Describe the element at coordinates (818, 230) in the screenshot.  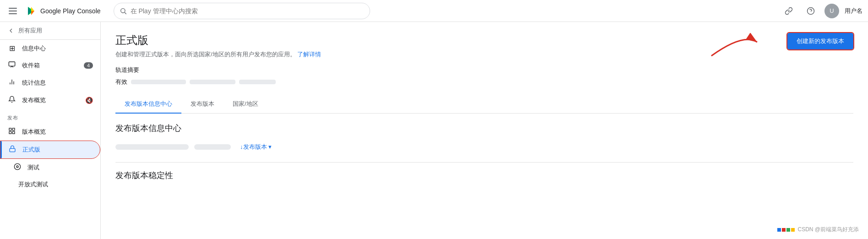
I see `watermark: CSDN @前端菜鸟好充添` at that location.